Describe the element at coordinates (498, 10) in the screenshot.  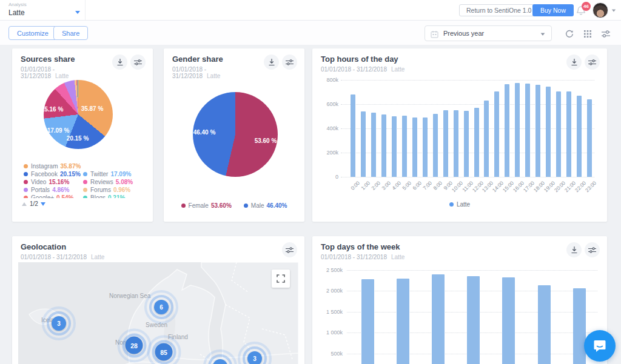
I see `return-to-sentione-button: Return to SentiOne 1.0` at that location.